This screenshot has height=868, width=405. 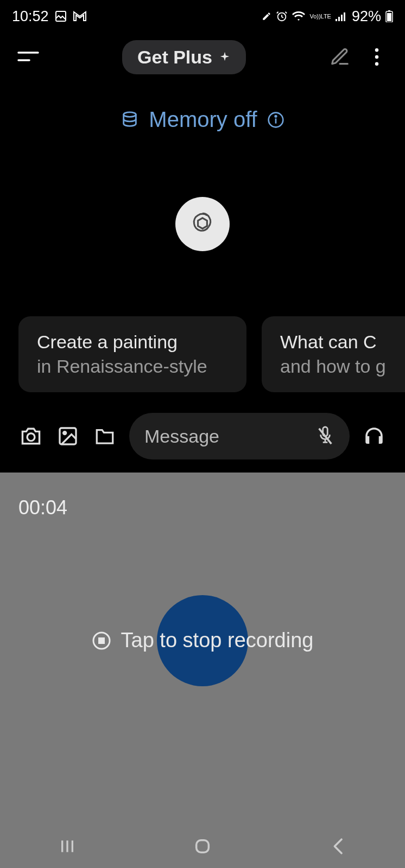 What do you see at coordinates (202, 224) in the screenshot?
I see `openai-logo` at bounding box center [202, 224].